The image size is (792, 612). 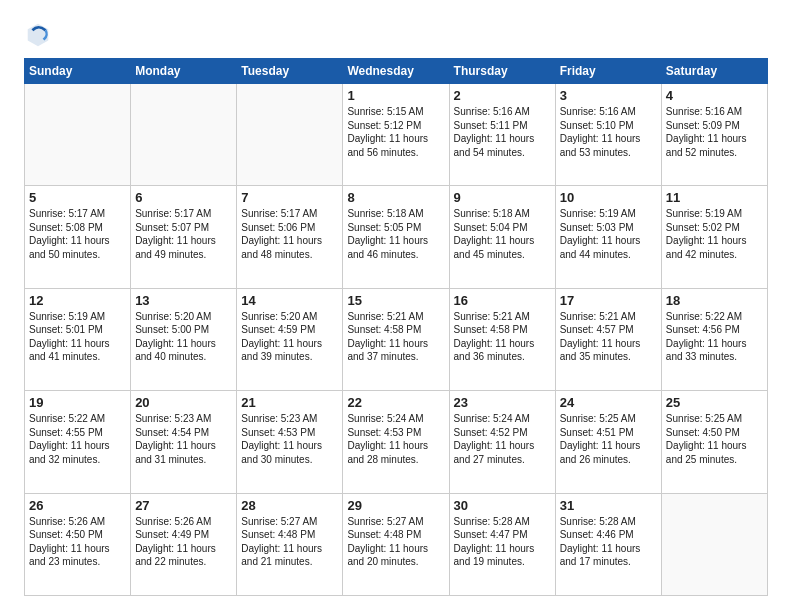 I want to click on day-info: Sunrise: 5:25 AM Sunset: 4:51 PM Dayligh…, so click(x=608, y=439).